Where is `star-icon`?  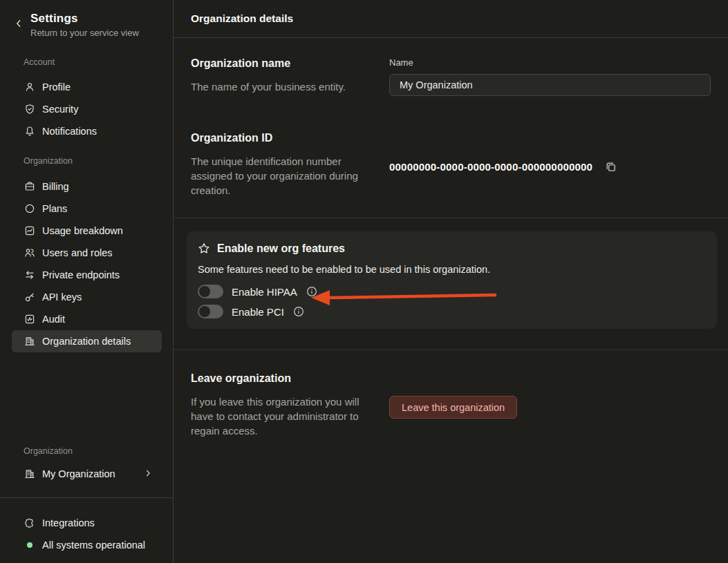
star-icon is located at coordinates (204, 249).